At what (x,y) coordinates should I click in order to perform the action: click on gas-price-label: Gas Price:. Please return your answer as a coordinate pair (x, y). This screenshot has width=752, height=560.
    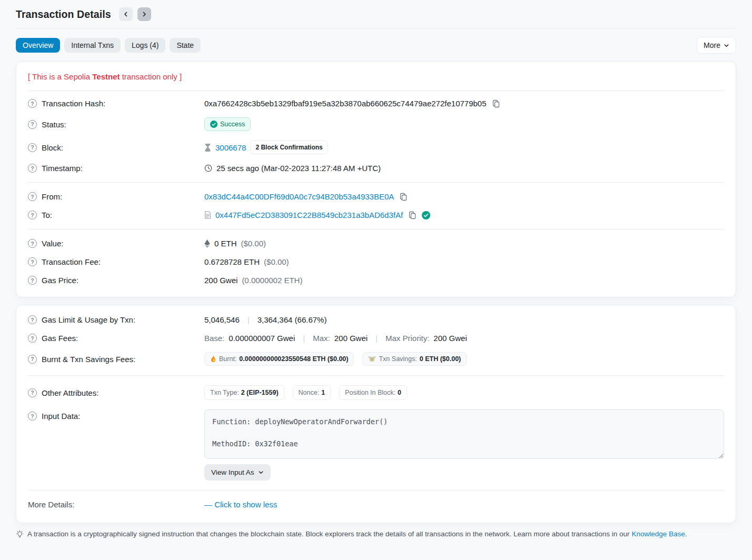
    Looking at the image, I should click on (60, 280).